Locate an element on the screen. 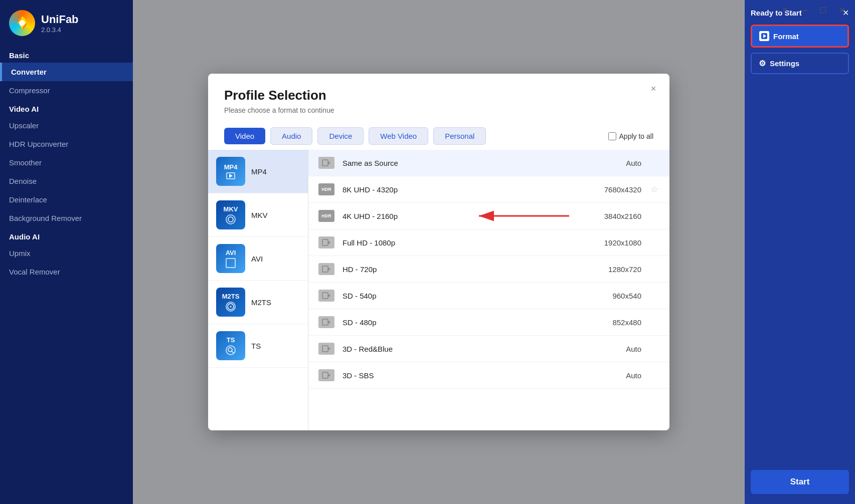  resolution-4k: HDR 4K UHD - 2160p 3840x2160 is located at coordinates (489, 216).